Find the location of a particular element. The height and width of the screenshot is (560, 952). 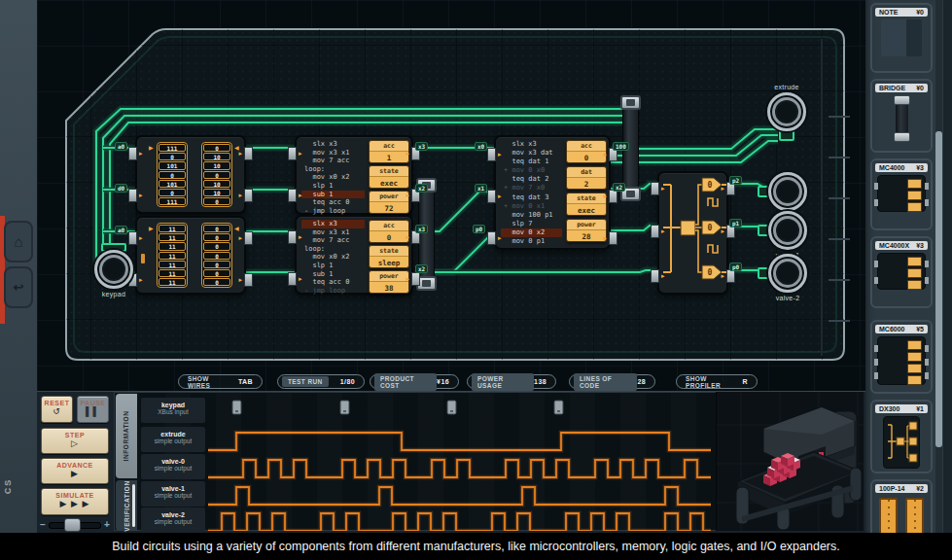

slider-minus: – is located at coordinates (43, 525).